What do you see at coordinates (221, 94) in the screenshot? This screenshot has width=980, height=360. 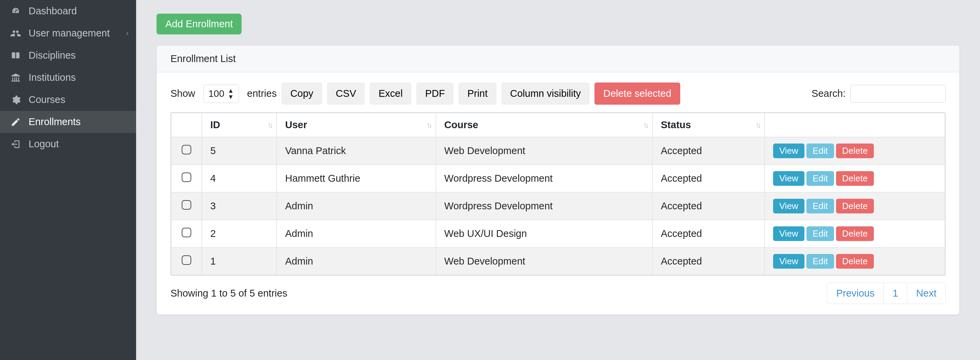 I see `page-length-select: 100 ▲▼` at bounding box center [221, 94].